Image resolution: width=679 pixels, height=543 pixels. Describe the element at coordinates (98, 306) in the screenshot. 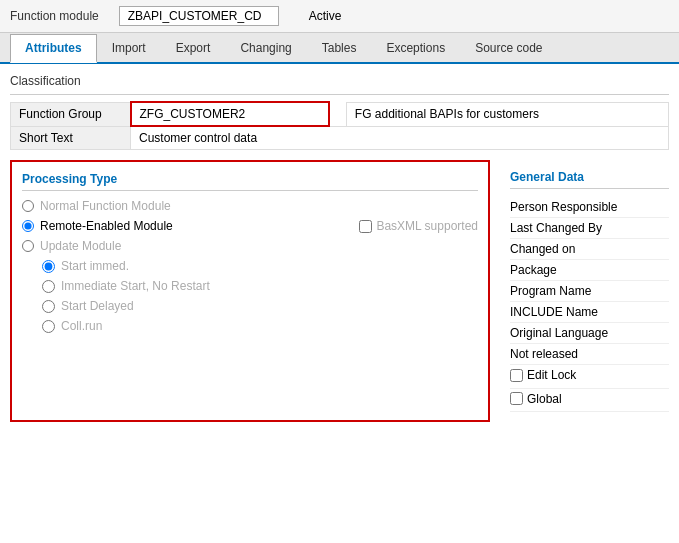

I see `radio-start-delayed-label: Start Delayed` at that location.